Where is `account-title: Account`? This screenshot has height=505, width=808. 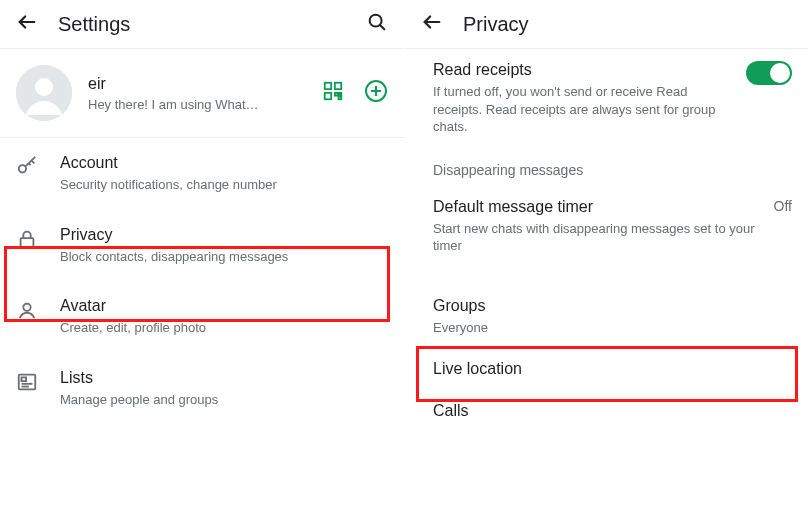 account-title: Account is located at coordinates (224, 163).